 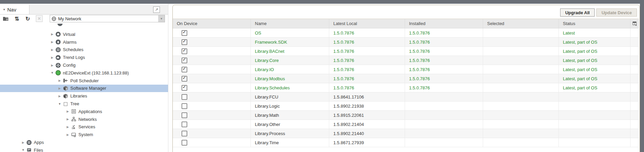 What do you see at coordinates (367, 24) in the screenshot?
I see `column-header-latest-local: Latest Local` at bounding box center [367, 24].